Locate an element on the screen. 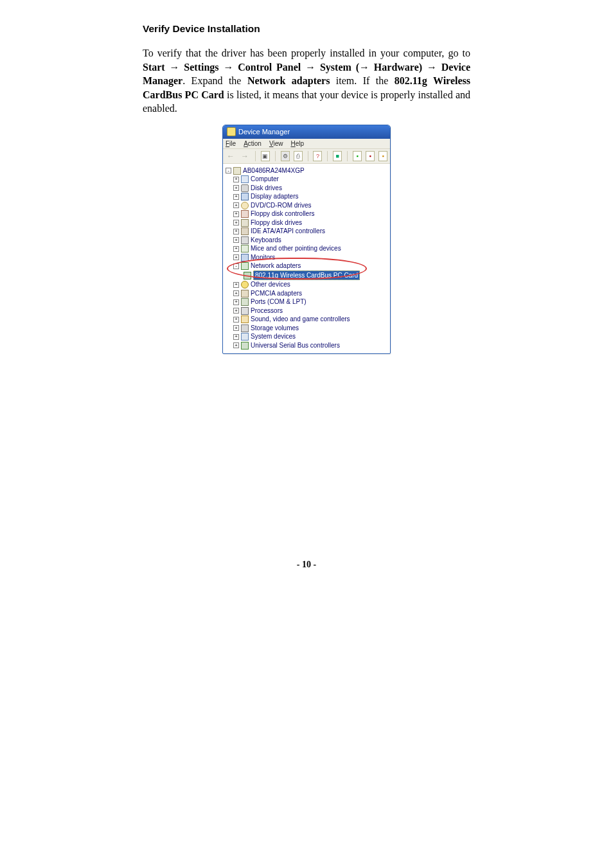 The height and width of the screenshot is (868, 613). menu-action: Action is located at coordinates (253, 144).